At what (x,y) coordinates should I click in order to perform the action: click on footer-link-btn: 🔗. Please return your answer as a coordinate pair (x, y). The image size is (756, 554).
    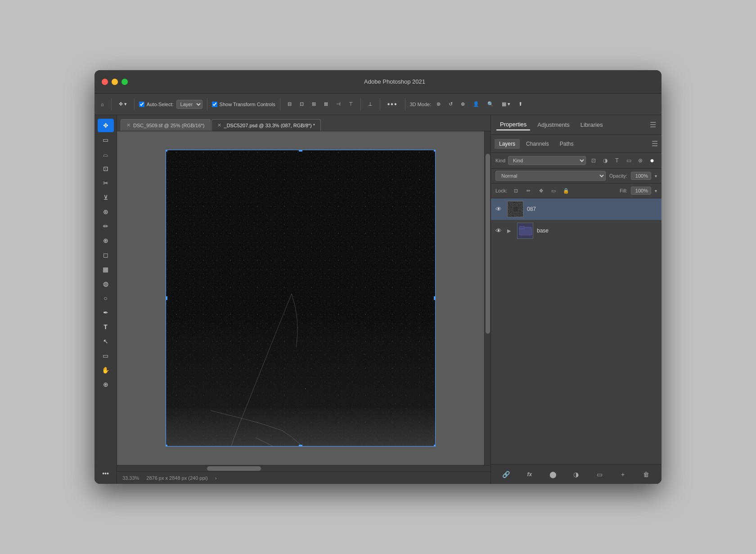
    Looking at the image, I should click on (506, 474).